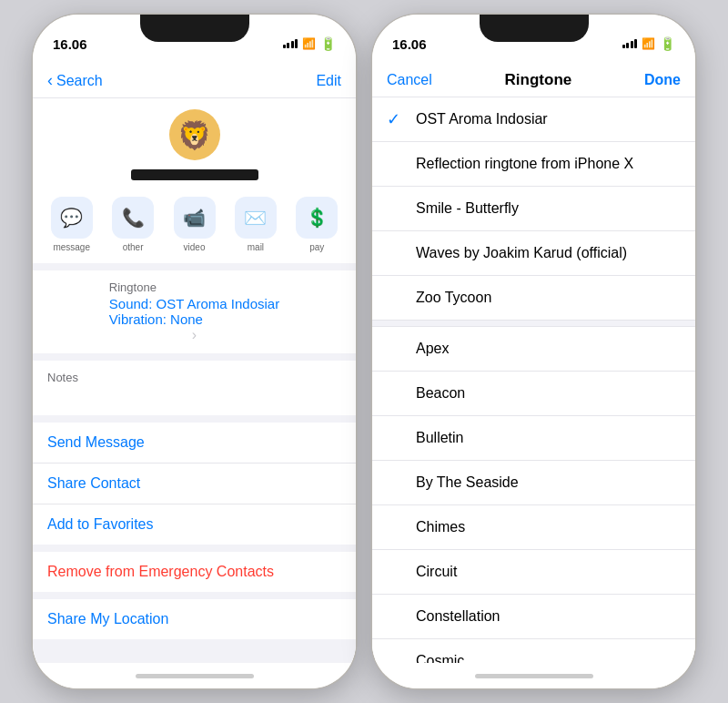 The image size is (728, 703). I want to click on right-notch, so click(534, 28).